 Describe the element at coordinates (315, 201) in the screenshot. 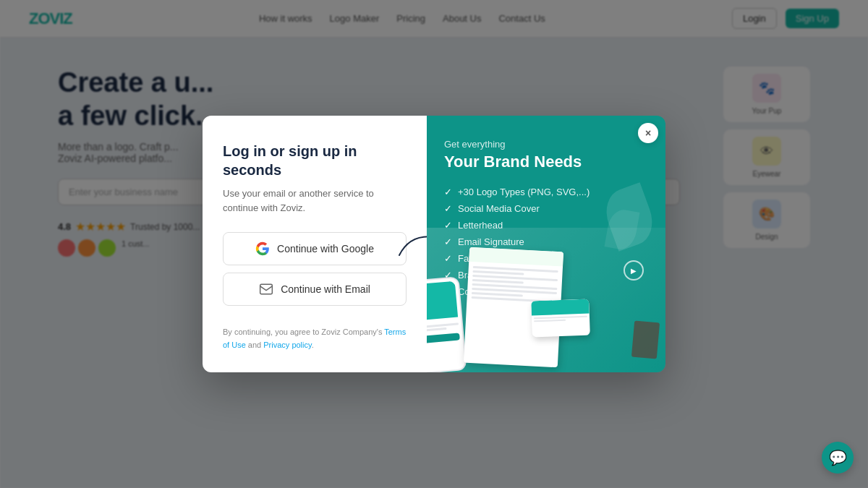

I see `modal-subtitle: Use your email or another service to con…` at that location.